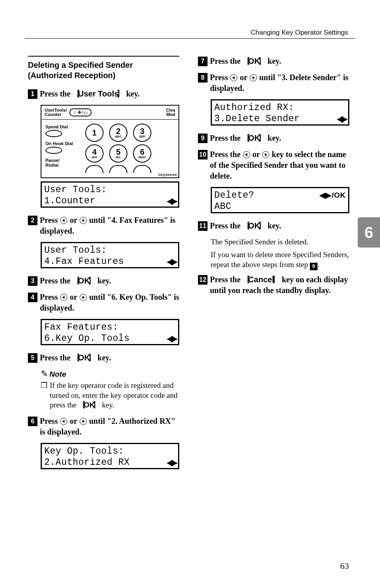  What do you see at coordinates (110, 142) in the screenshot?
I see `keypad-illustration: UserTools/ Counter ○❖/▭ Clea Mod Speed D…` at bounding box center [110, 142].